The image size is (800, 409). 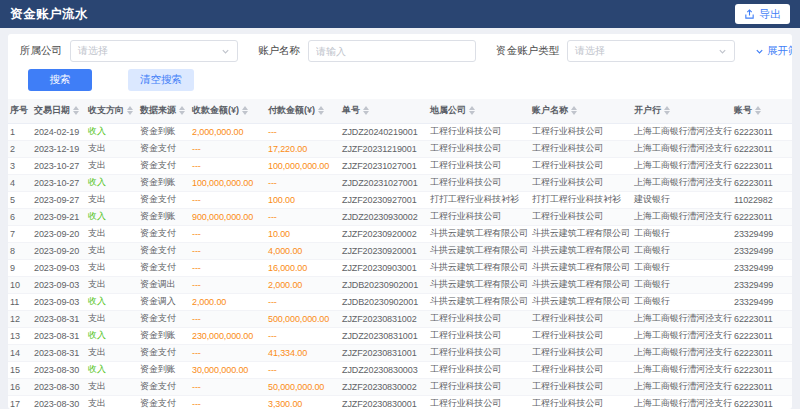 I want to click on clear-search-button: 清空搜索, so click(x=161, y=80).